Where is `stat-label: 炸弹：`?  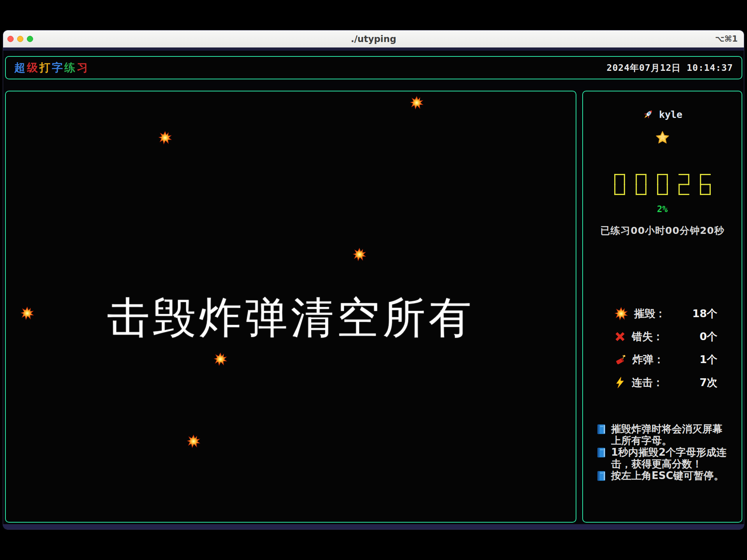 stat-label: 炸弹： is located at coordinates (648, 360).